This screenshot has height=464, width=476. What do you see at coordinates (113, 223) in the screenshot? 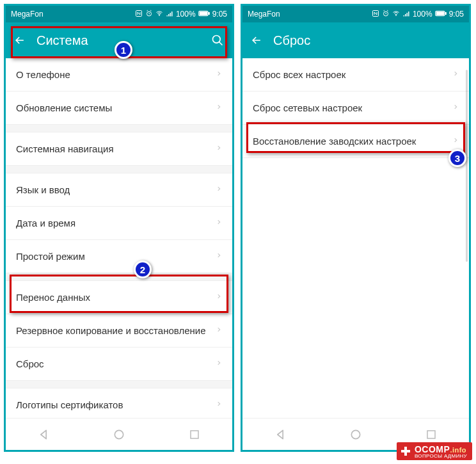
I see `row-label: Дата и время` at bounding box center [113, 223].